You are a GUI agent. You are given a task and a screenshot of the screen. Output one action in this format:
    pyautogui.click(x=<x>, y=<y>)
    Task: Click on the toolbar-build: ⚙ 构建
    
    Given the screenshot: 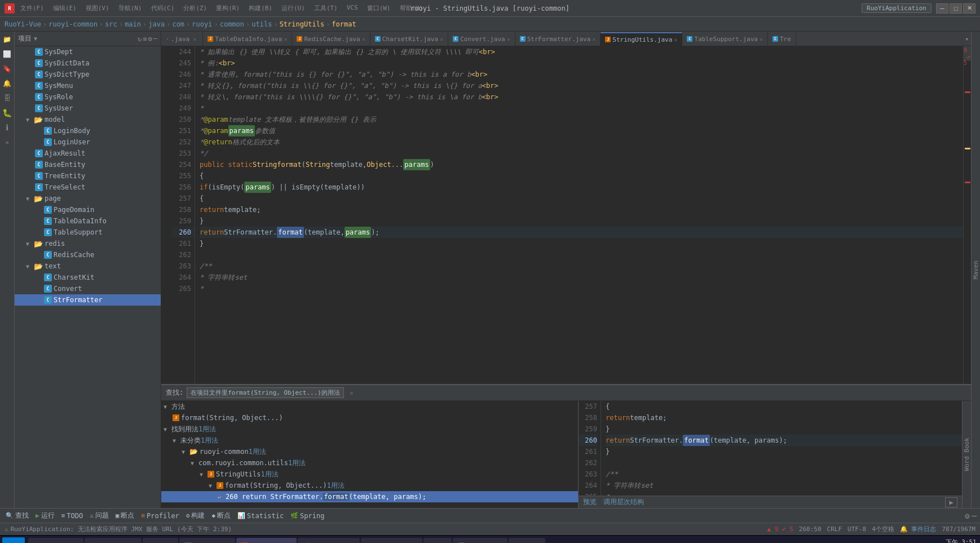 What is the action you would take?
    pyautogui.click(x=196, y=516)
    